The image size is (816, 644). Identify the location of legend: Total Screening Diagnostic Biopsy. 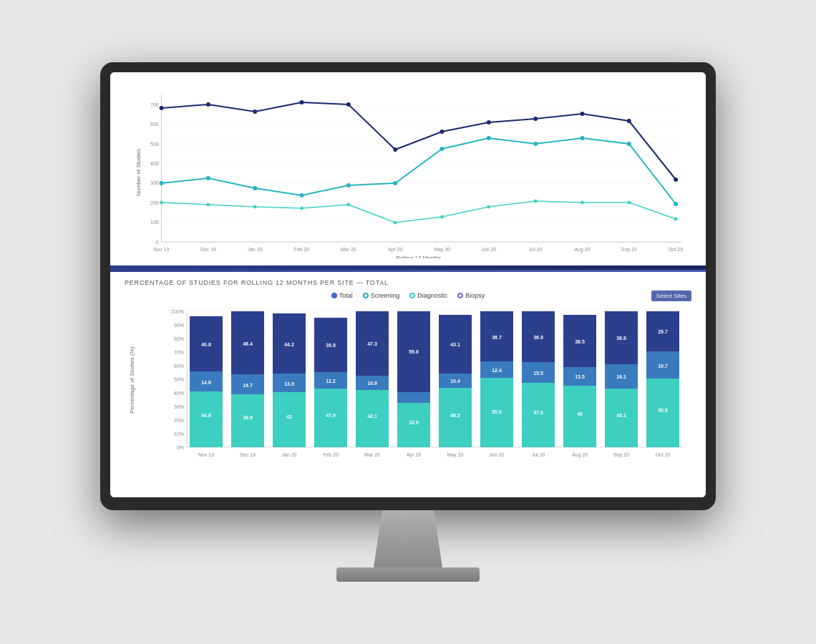
(408, 296).